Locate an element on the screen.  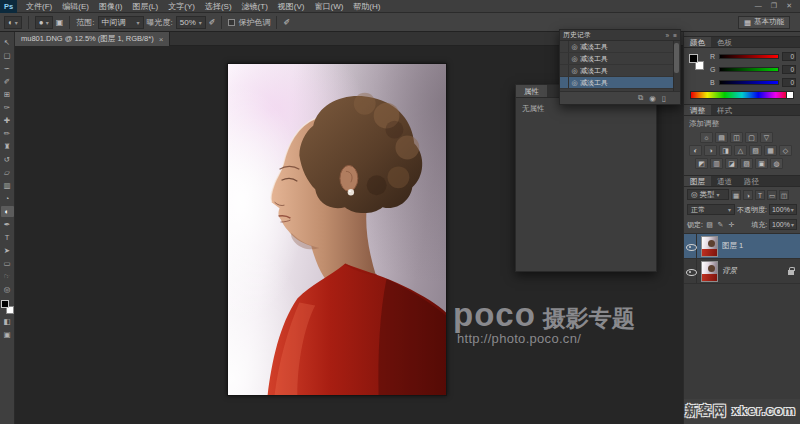
visibility-toggle is located at coordinates (690, 246).